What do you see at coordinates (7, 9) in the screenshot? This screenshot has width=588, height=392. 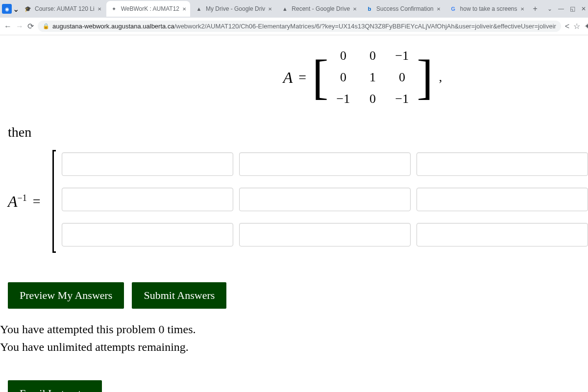 I see `meet-app-icon: ◉` at bounding box center [7, 9].